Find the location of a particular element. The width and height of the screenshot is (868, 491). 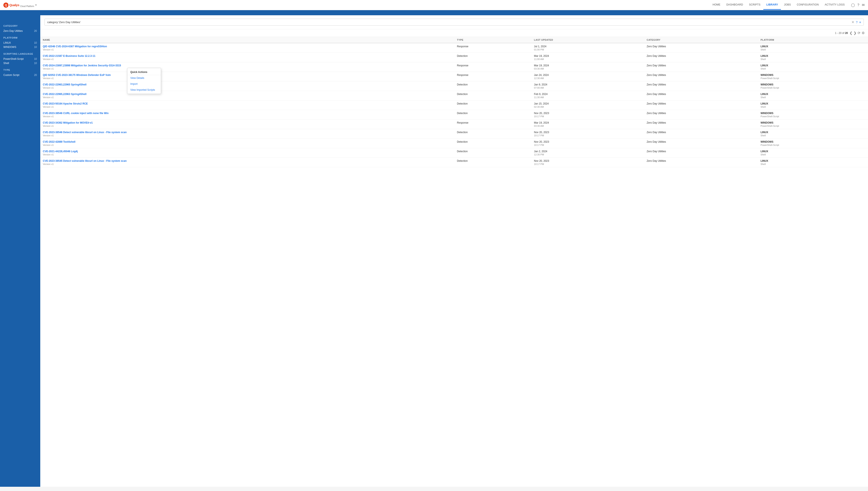

table-toolbar: 1 - 20 of 20 ❮ ❯ ⟳ ⚙ is located at coordinates (454, 33).